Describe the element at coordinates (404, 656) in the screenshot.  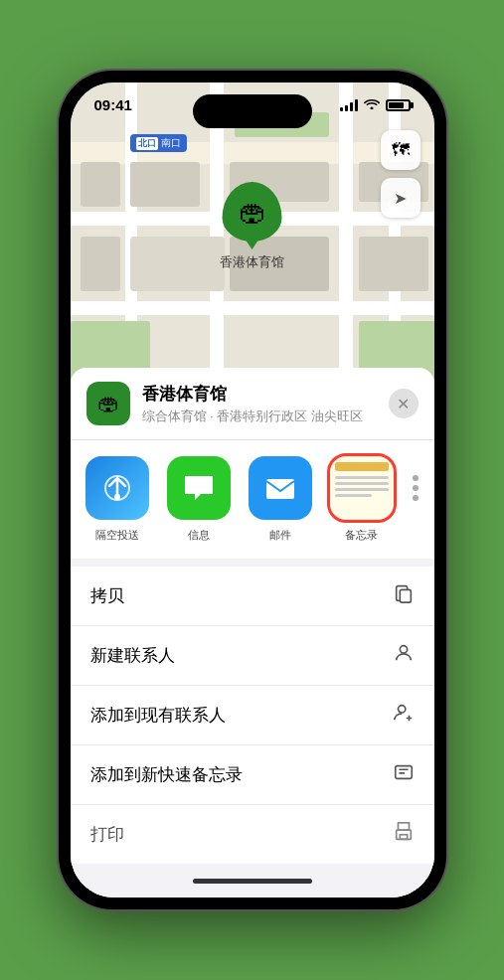
I see `new-contact-icon` at that location.